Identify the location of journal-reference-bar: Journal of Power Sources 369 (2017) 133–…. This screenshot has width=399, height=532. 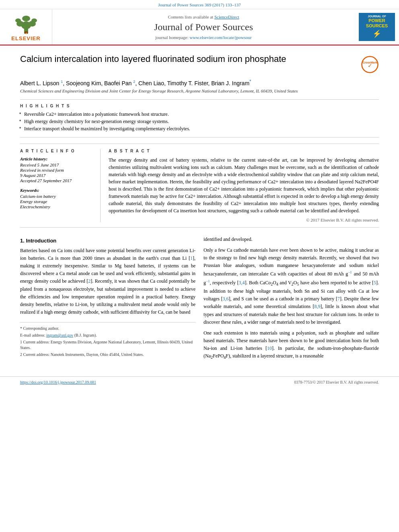
(200, 5).